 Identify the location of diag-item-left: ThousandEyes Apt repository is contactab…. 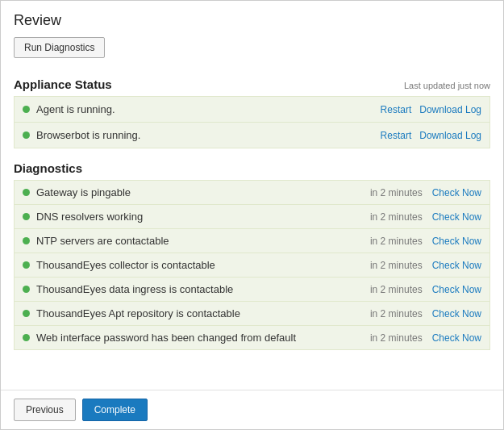
(131, 313).